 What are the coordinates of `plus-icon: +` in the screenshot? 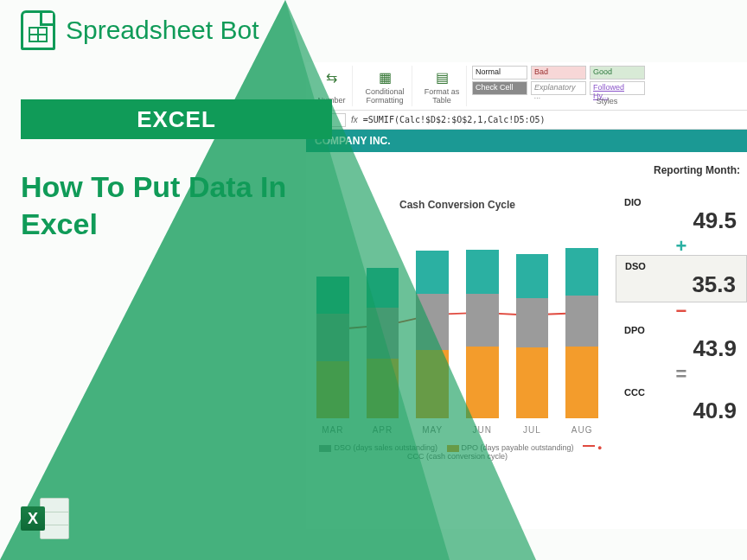 It's located at (681, 246).